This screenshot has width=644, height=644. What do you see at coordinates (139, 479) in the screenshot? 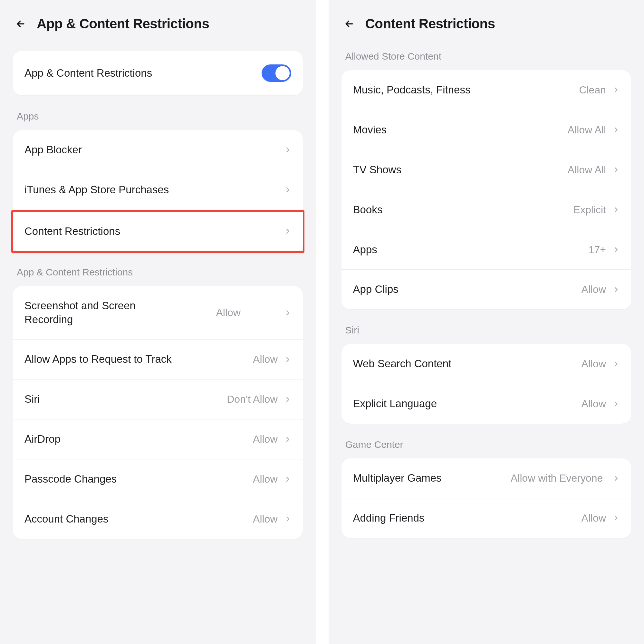
I see `row-label: Passcode Changes` at bounding box center [139, 479].